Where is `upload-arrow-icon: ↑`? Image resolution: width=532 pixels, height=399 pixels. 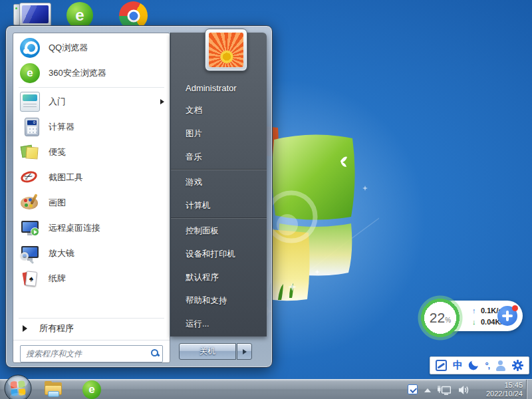
upload-arrow-icon: ↑ is located at coordinates (476, 311).